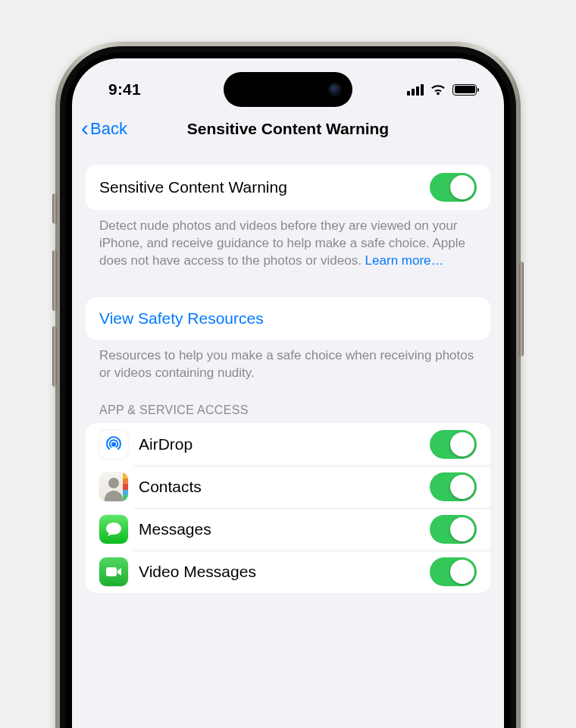 The width and height of the screenshot is (576, 728). I want to click on safety-footer: Resources to help you make a safe choice…, so click(288, 361).